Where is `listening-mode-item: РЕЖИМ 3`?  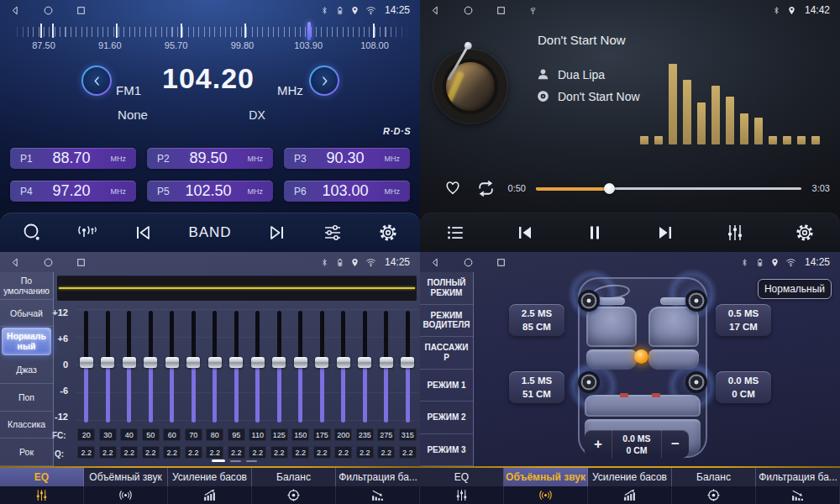
listening-mode-item: РЕЖИМ 3 is located at coordinates (447, 450).